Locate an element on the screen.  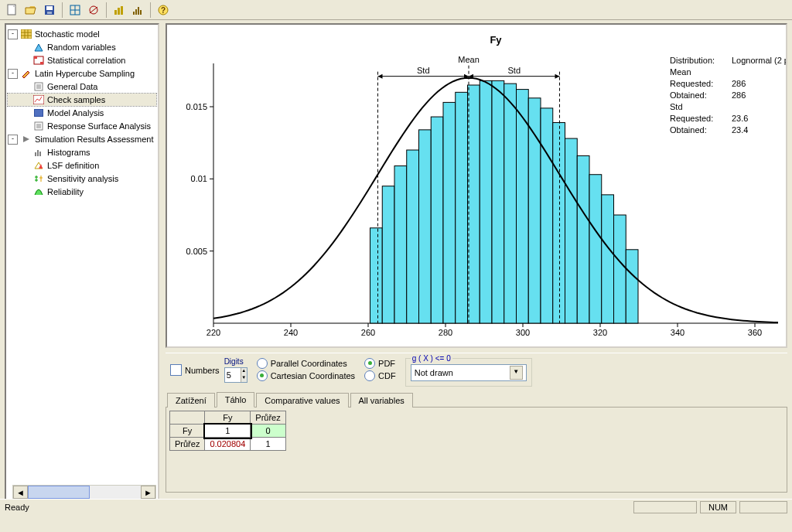
gx-fieldset: g ( X ) <= 0 Not drawn ▼ is located at coordinates (469, 370).